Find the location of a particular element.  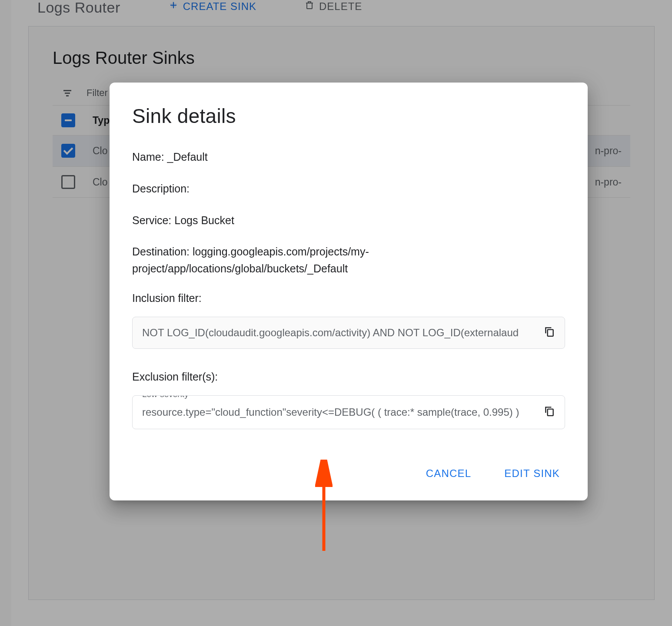

cancel-button: CANCEL is located at coordinates (449, 474).